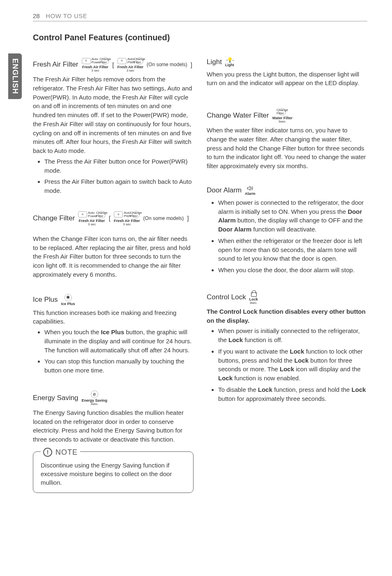 The image size is (392, 576). Describe the element at coordinates (54, 219) in the screenshot. I see `change-filter-heading: Change Filter` at that location.